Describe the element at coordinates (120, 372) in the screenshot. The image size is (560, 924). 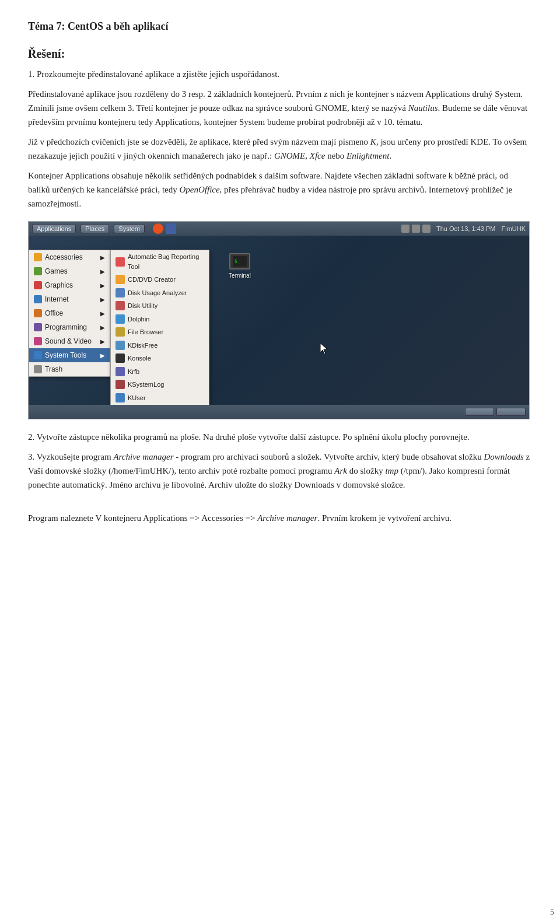
I see `krfb-icon` at that location.